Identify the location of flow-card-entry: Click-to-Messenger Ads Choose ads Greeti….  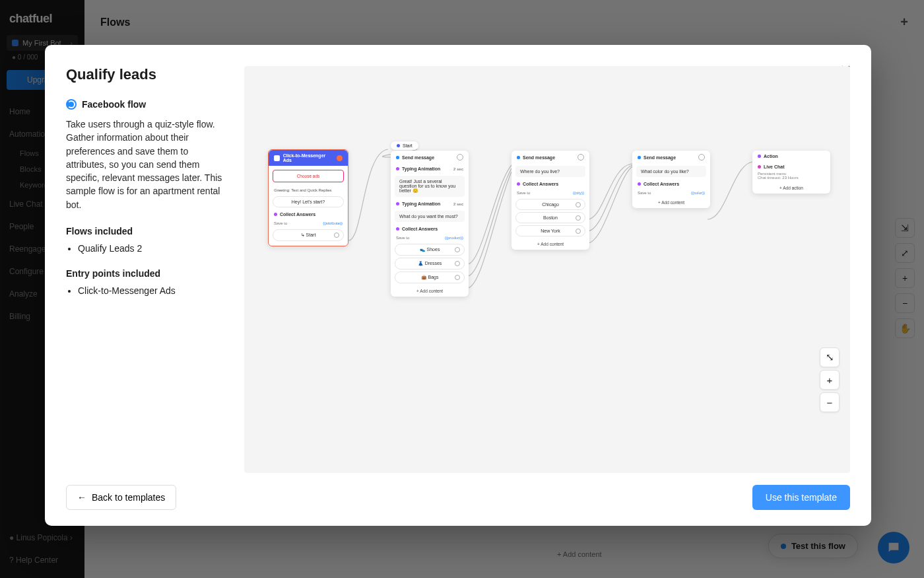
(308, 198).